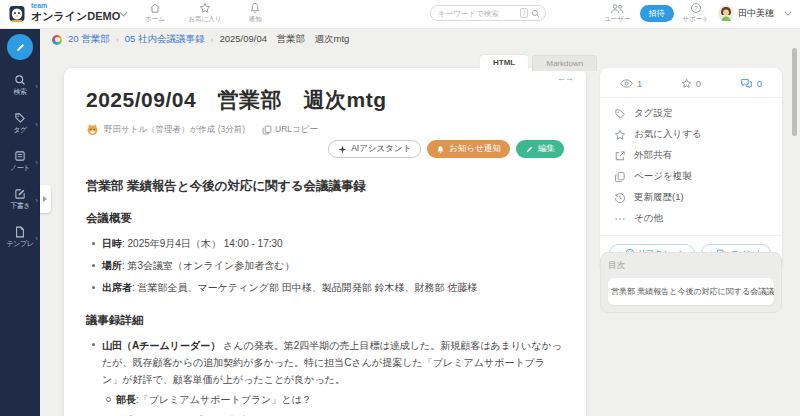 Image resolution: width=800 pixels, height=416 pixels. Describe the element at coordinates (726, 13) in the screenshot. I see `avatar` at that location.